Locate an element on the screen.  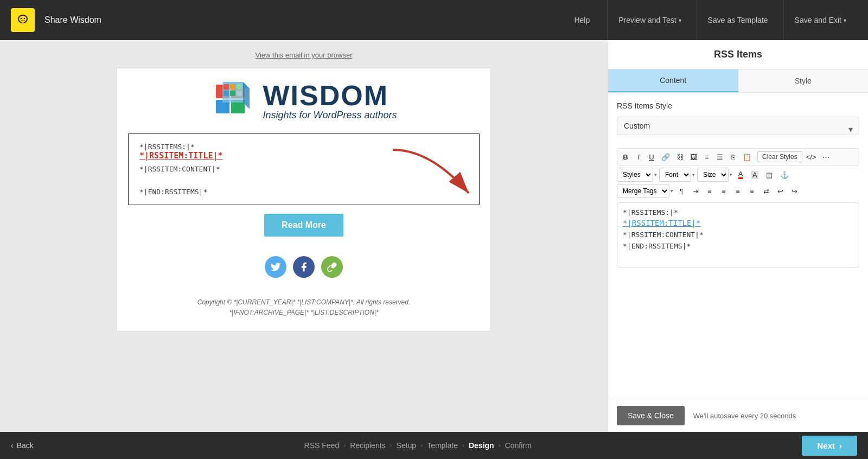
indent-button: ⇥ is located at coordinates (695, 191).